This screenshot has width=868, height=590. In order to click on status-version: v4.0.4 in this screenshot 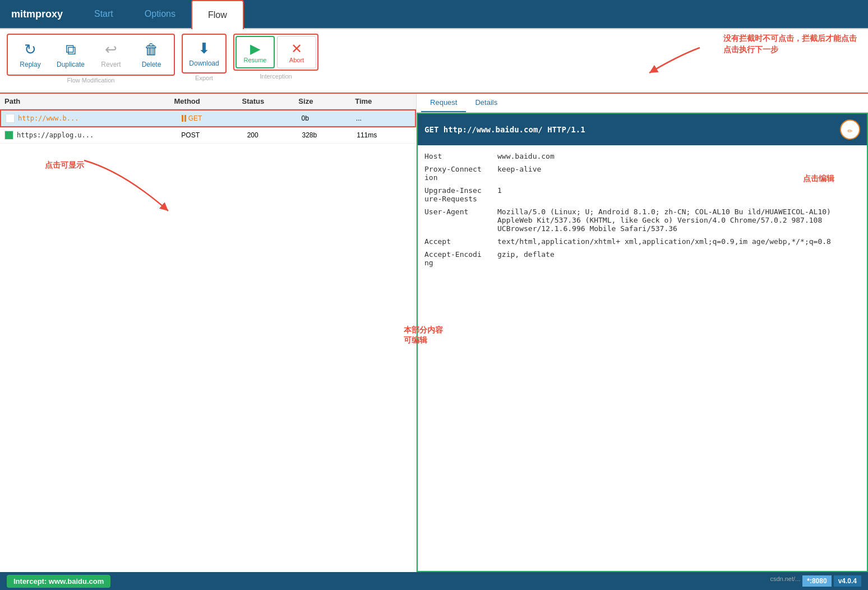, I will do `click(848, 581)`.